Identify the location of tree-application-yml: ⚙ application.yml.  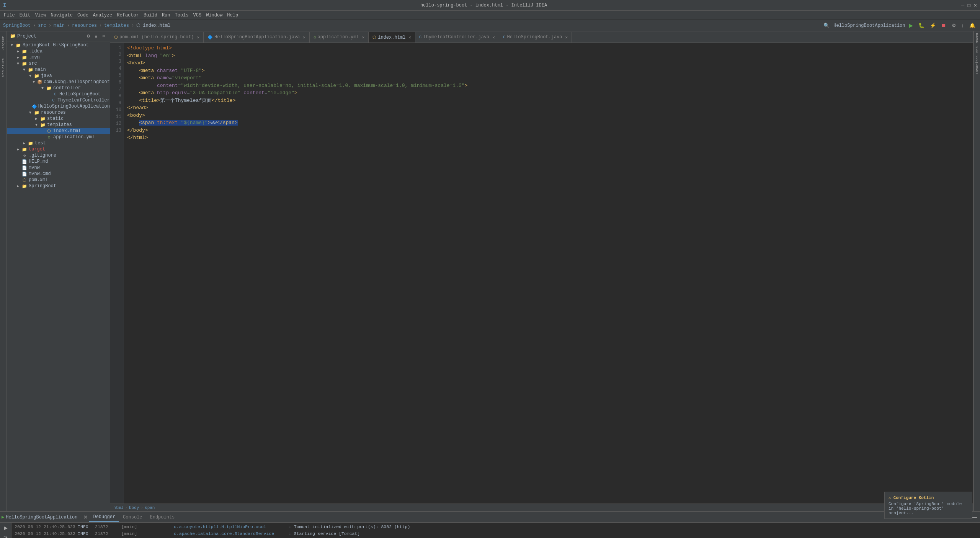
(58, 137).